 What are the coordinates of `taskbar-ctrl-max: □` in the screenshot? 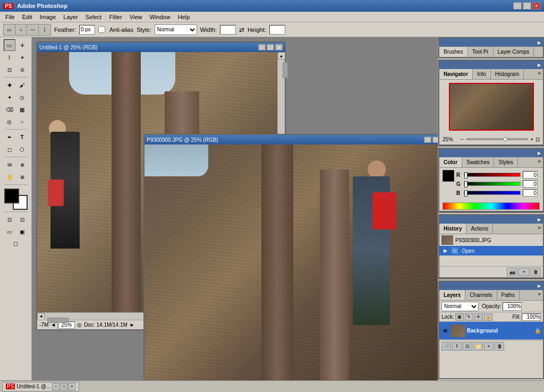 It's located at (64, 387).